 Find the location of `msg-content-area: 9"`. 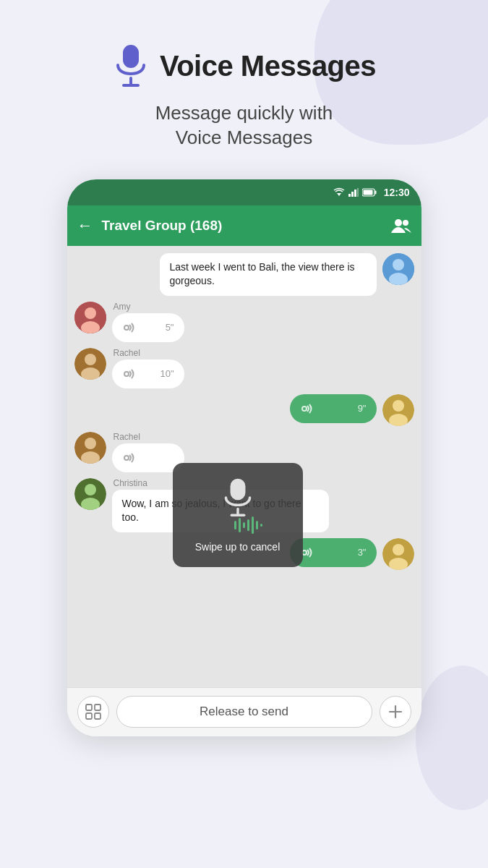

msg-content-area: 9" is located at coordinates (333, 409).